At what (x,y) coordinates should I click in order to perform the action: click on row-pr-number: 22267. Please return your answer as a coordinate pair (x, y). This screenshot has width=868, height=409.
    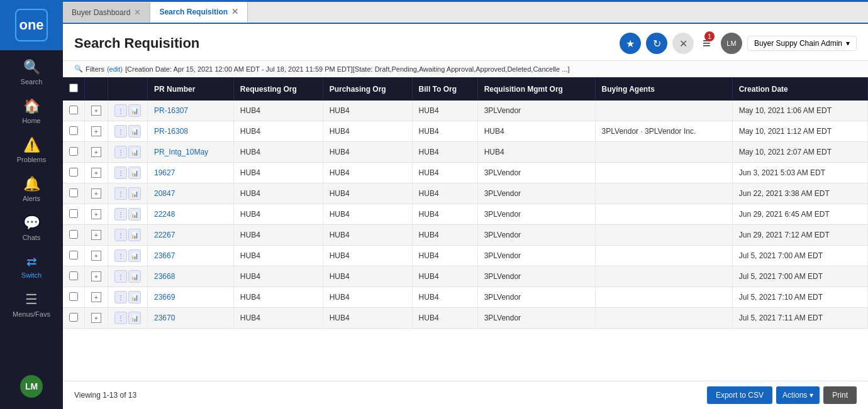
    Looking at the image, I should click on (191, 235).